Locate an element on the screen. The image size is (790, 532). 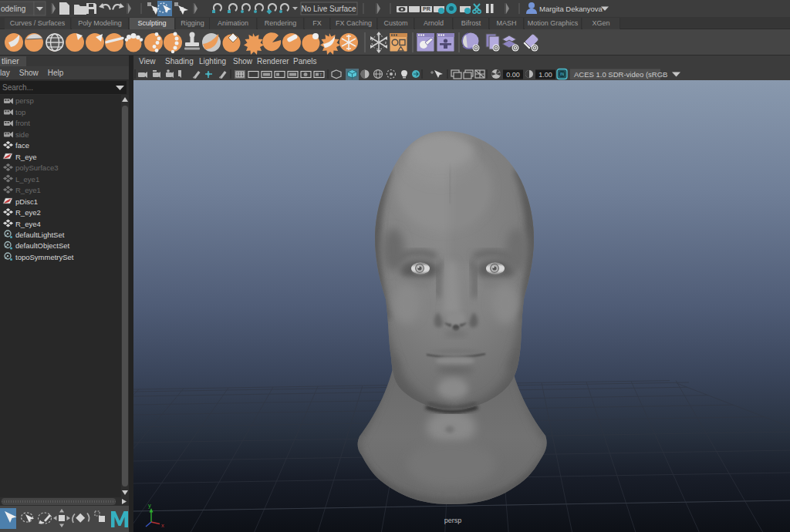
svg-text: PR is located at coordinates (427, 9).